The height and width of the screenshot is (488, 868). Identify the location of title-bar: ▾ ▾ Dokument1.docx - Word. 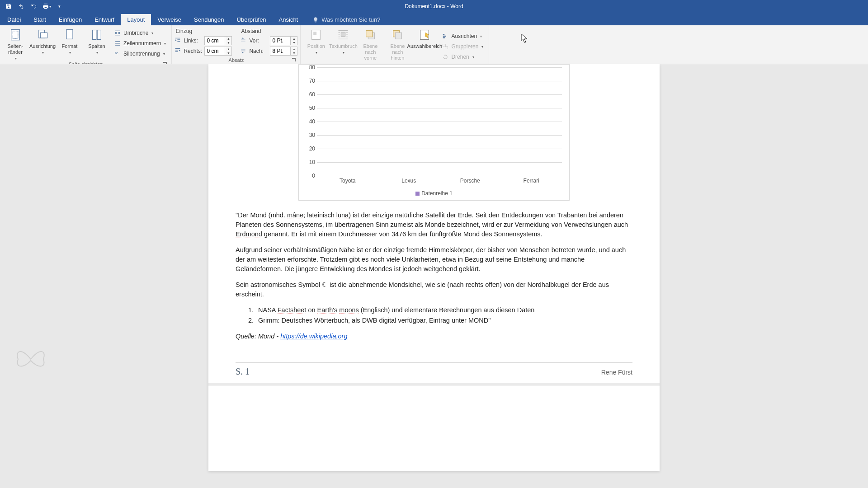
(434, 6).